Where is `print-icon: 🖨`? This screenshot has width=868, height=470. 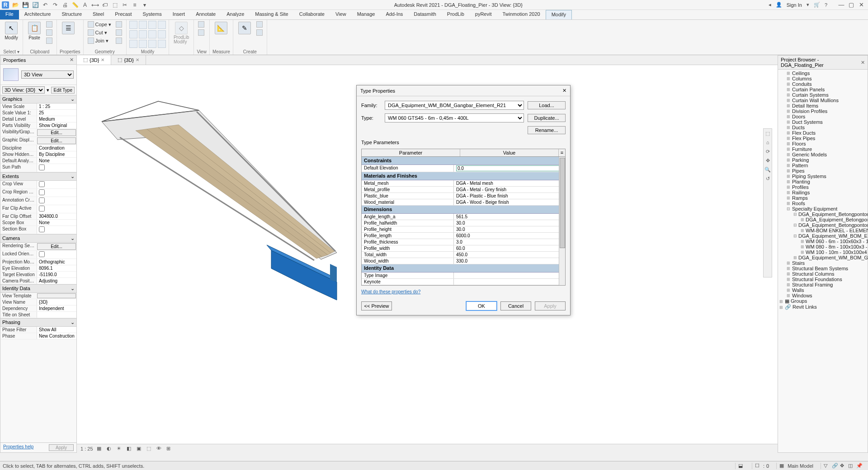 print-icon: 🖨 is located at coordinates (65, 5).